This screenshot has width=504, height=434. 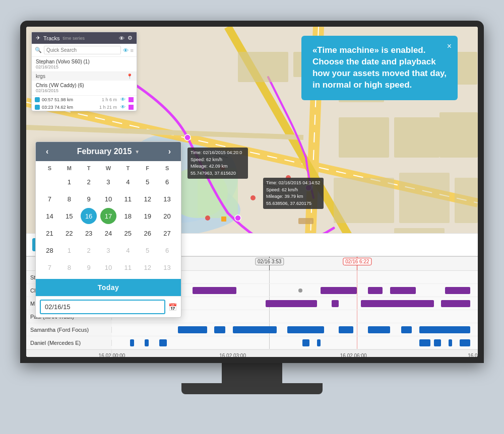 What do you see at coordinates (69, 233) in the screenshot?
I see `cal-day: 22` at bounding box center [69, 233].